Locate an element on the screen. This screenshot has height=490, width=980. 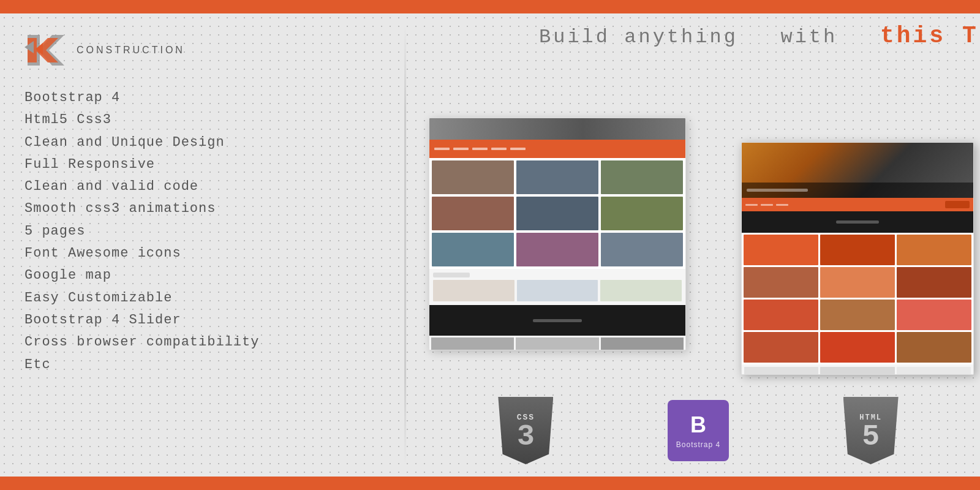
logo-text: CONSTRUCTION is located at coordinates (131, 50).